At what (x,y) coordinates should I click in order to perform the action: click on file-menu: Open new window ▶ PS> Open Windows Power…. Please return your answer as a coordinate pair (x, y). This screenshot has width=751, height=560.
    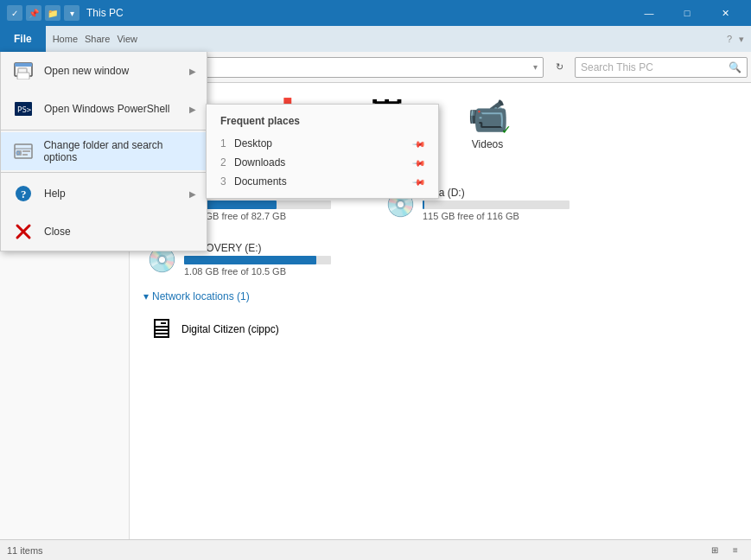
    Looking at the image, I should click on (104, 152).